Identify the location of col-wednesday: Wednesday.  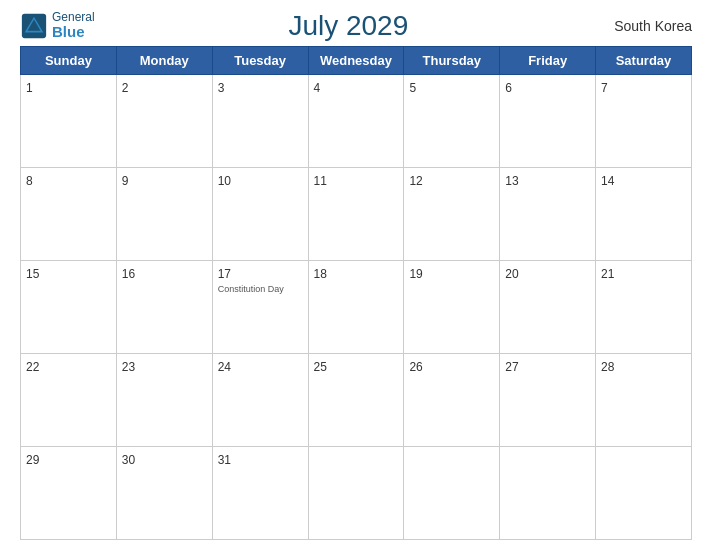
(356, 61).